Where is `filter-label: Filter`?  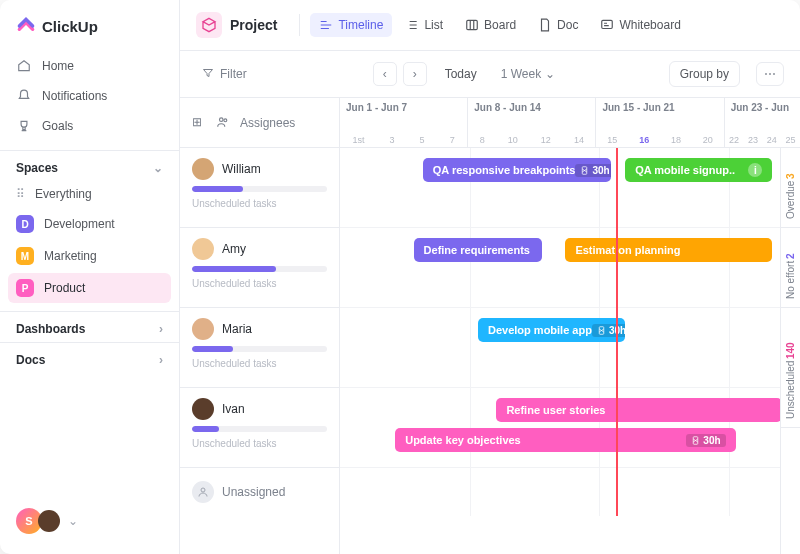 filter-label: Filter is located at coordinates (234, 74).